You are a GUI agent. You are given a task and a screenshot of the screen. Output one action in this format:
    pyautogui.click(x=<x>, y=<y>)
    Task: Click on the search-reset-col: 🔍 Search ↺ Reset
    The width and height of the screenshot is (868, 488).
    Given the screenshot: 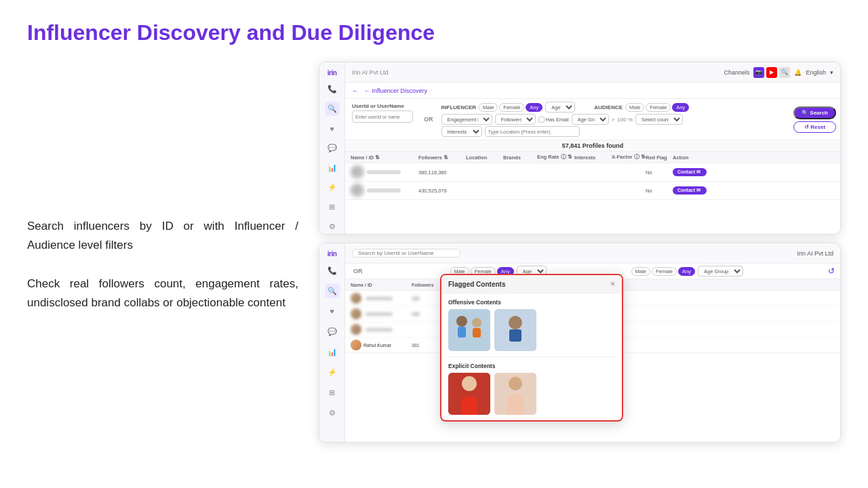 What is the action you would take?
    pyautogui.click(x=815, y=119)
    